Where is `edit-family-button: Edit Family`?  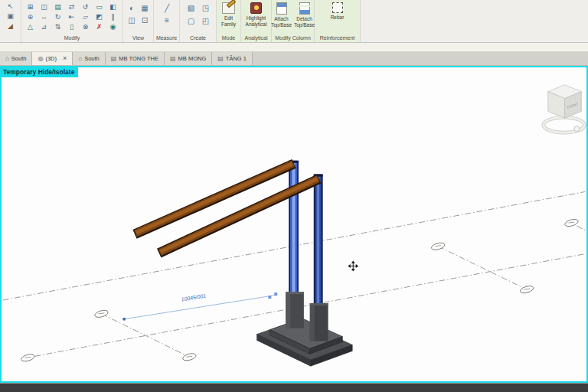
edit-family-button: Edit Family is located at coordinates (228, 17).